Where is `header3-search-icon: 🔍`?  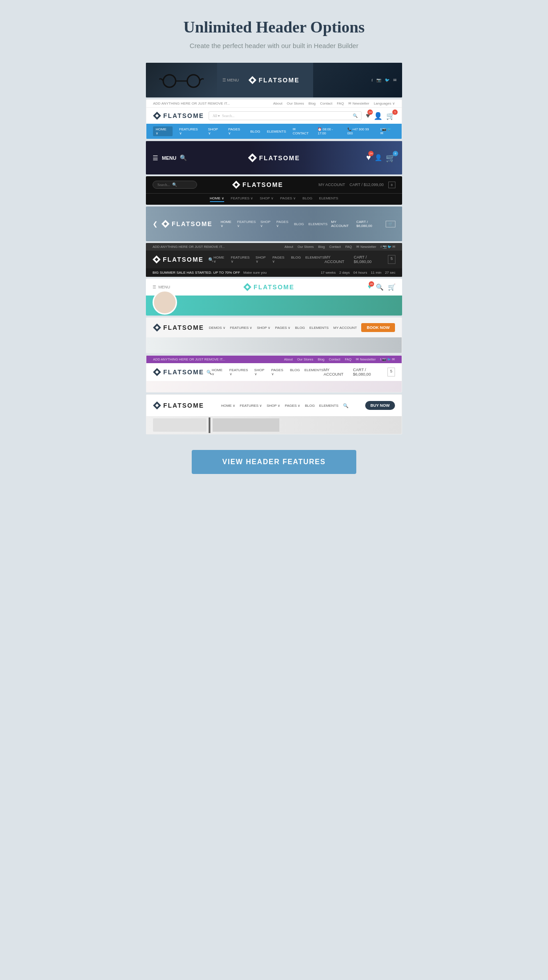 header3-search-icon: 🔍 is located at coordinates (183, 158).